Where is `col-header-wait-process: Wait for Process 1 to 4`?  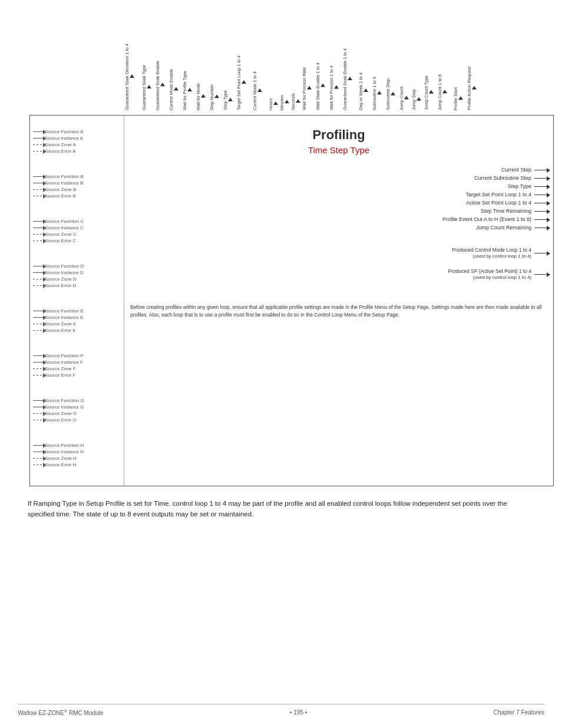
col-header-wait-process: Wait for Process 1 to 4 is located at coordinates (335, 87).